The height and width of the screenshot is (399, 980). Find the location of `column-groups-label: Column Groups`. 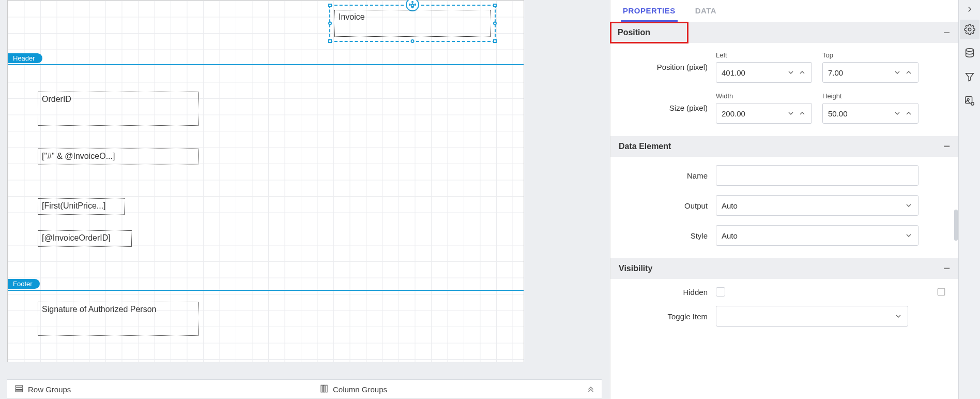

column-groups-label: Column Groups is located at coordinates (360, 389).